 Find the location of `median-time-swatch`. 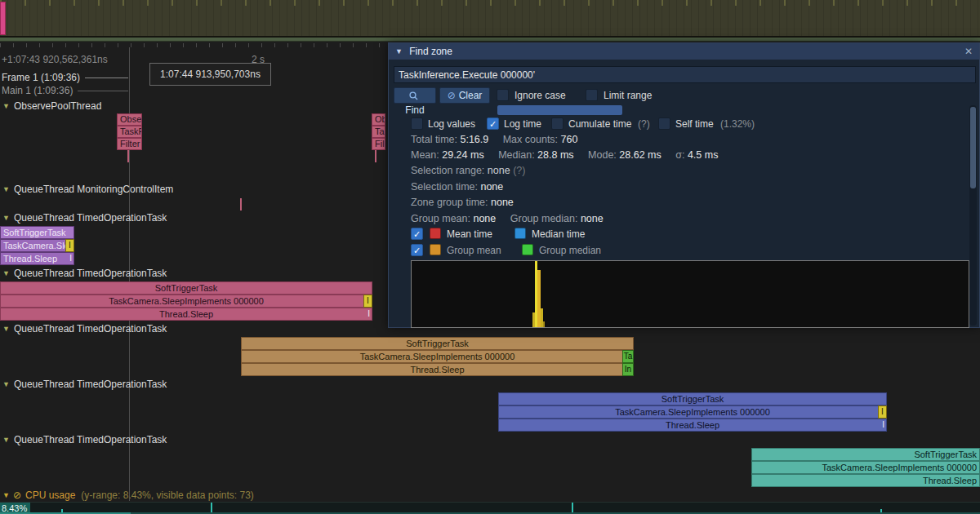

median-time-swatch is located at coordinates (520, 233).